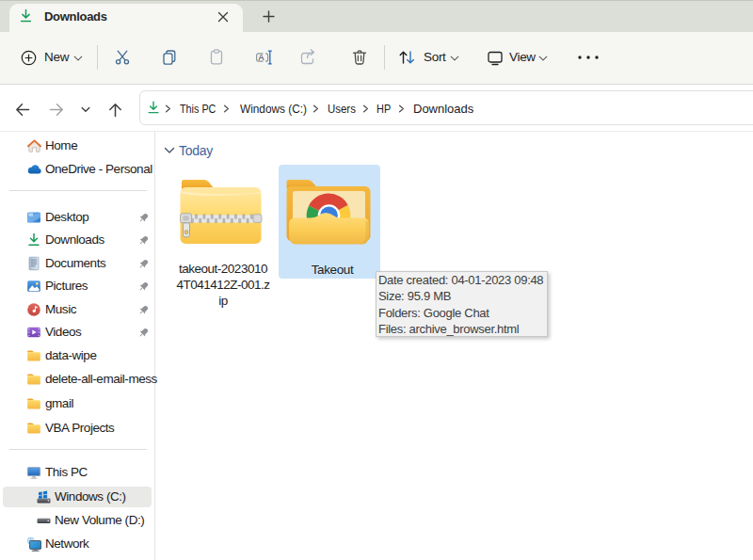 The height and width of the screenshot is (560, 753). I want to click on svg-text: A, so click(262, 57).